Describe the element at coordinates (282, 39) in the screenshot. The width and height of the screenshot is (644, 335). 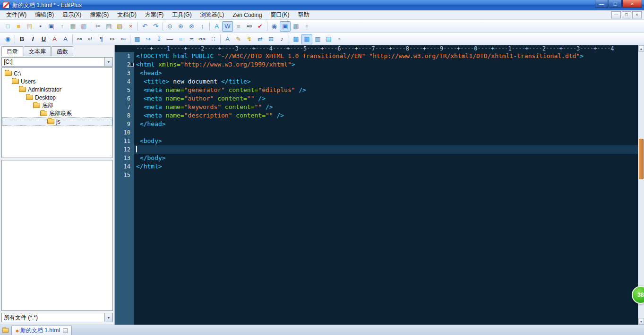
I see `special-char-button: ♪` at that location.